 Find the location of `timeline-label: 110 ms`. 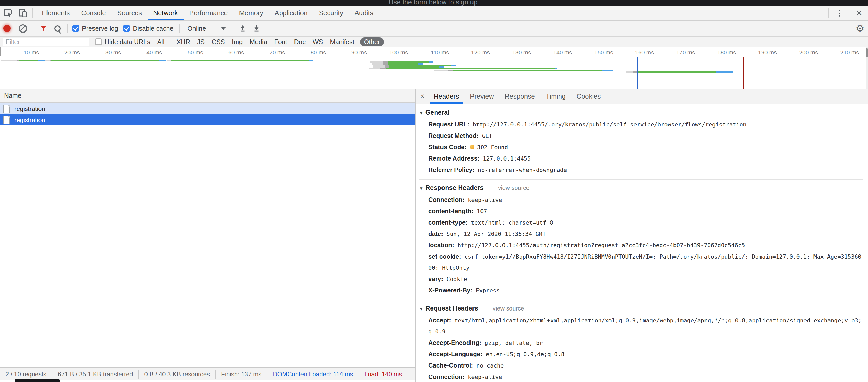

timeline-label: 110 ms is located at coordinates (429, 53).